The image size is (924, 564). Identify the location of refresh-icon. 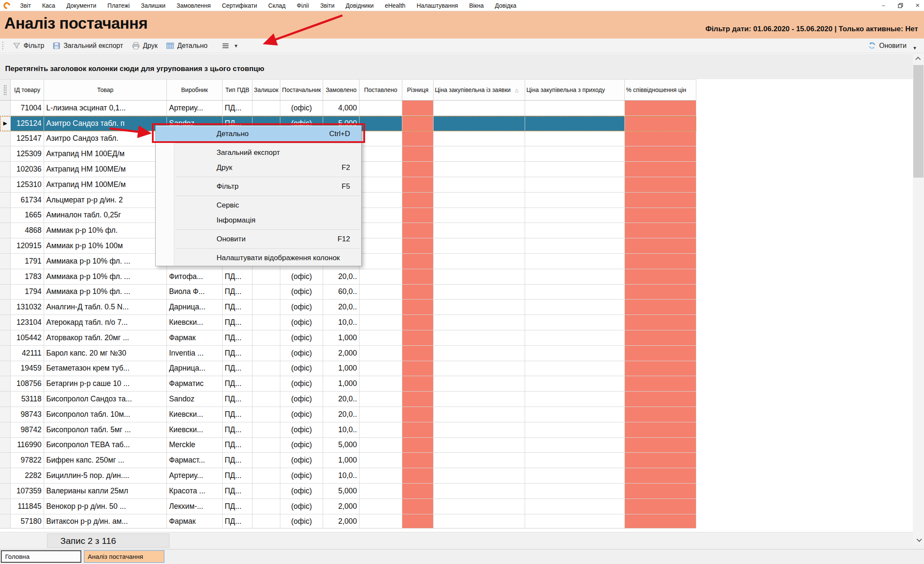
(872, 45).